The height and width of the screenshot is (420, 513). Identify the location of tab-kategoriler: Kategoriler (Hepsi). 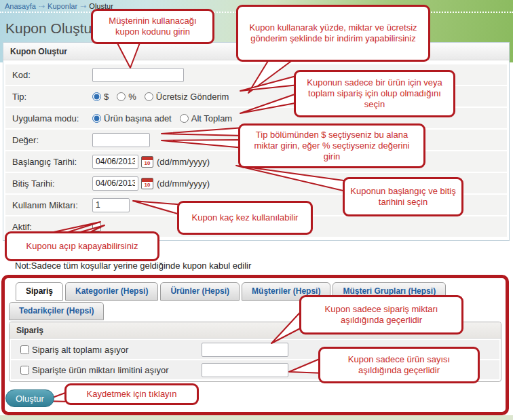
(111, 292).